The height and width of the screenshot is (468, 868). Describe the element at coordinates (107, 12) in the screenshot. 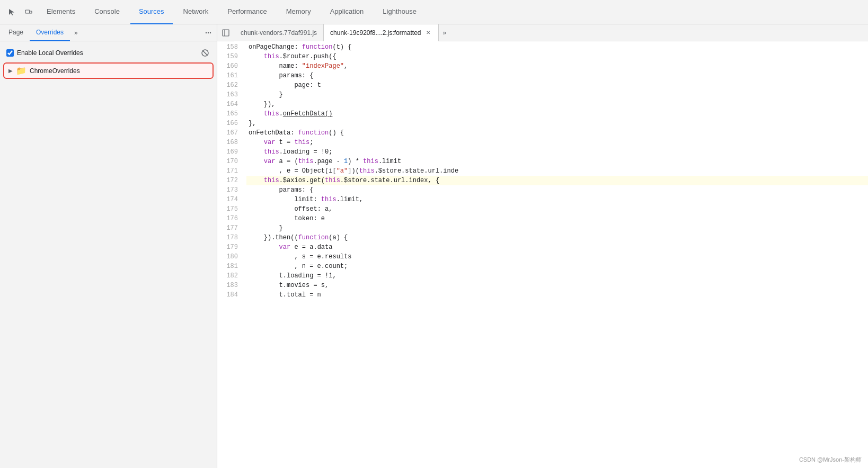

I see `tab-console: Console` at that location.